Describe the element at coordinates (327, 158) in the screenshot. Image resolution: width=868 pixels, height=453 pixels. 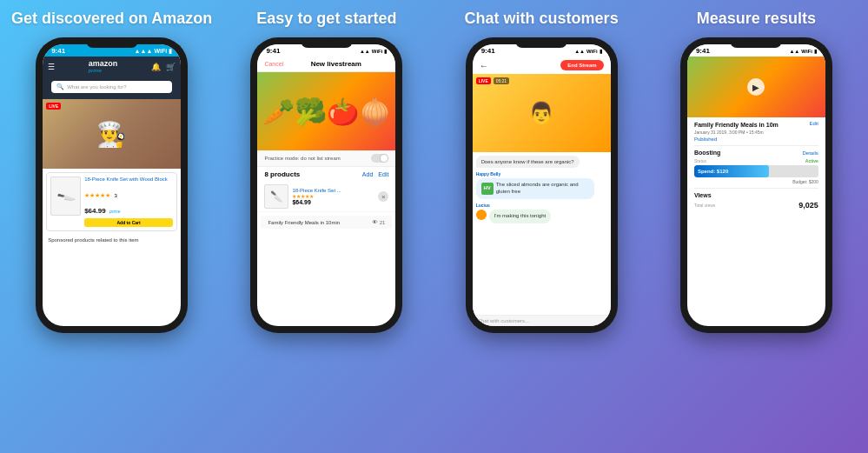
I see `practice-mode-row: Practice mode: do not list stream` at that location.